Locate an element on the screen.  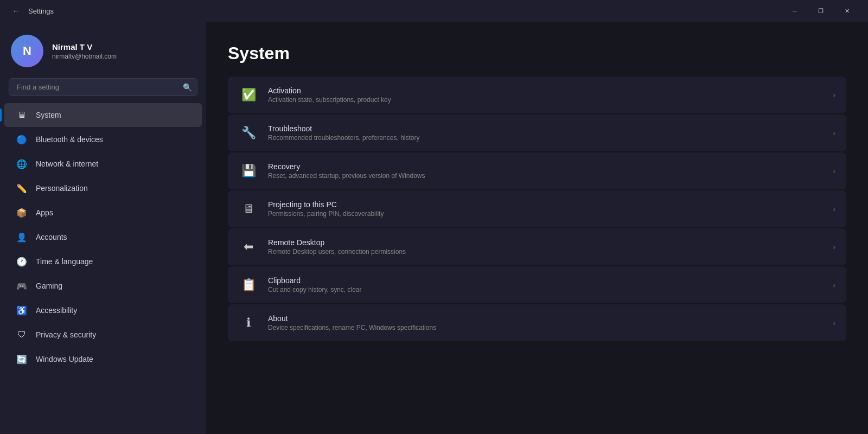
window-controls: ─ ❐ ✕ is located at coordinates (821, 11).